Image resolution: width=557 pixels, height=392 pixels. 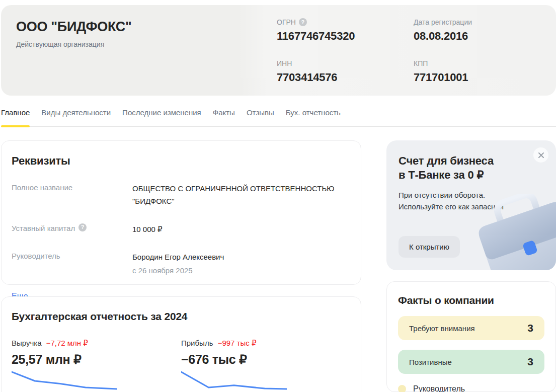 I want to click on promo-title: Счет для бизнеса в Т-Банке за 0 ₽, so click(x=459, y=168).